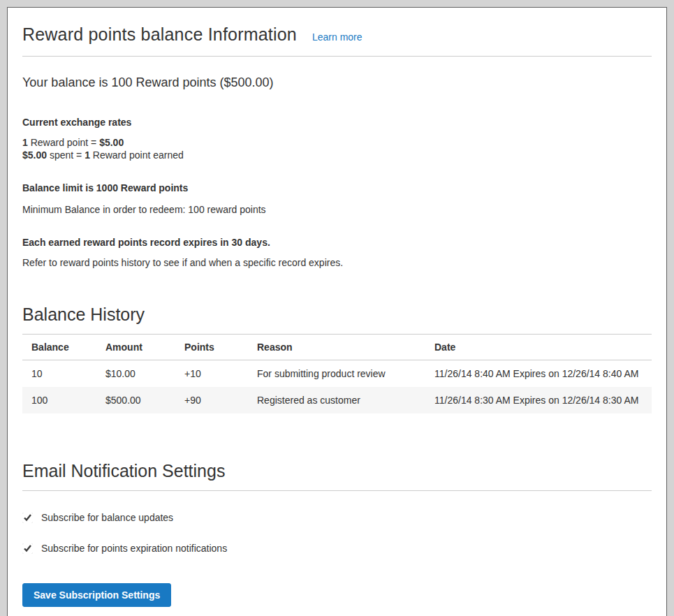  I want to click on balance-history-table: BalanceAmountPointsReasonDate 10$10.00+1…, so click(337, 374).